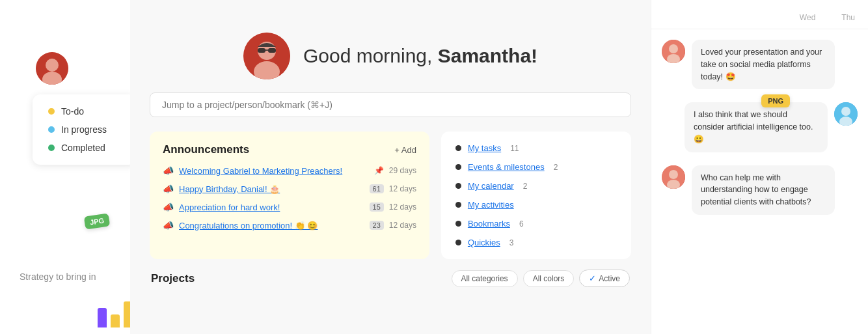 The height and width of the screenshot is (334, 868). I want to click on chat-bubble-1: Loved your presentation and your take on…, so click(763, 64).